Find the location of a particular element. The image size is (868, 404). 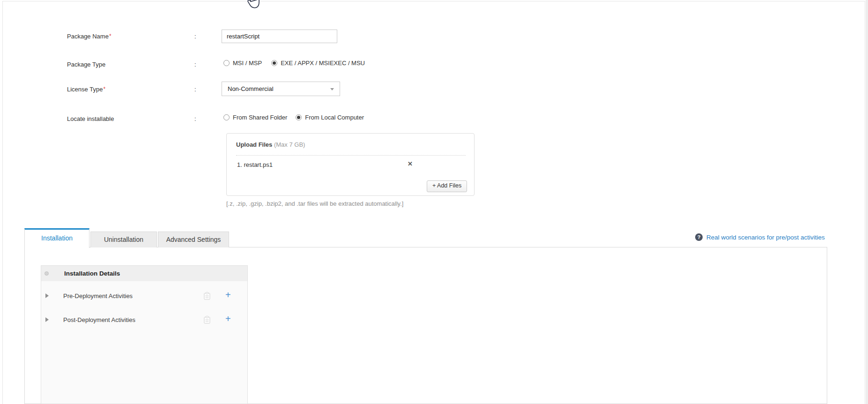

tab-installation: Installation is located at coordinates (57, 238).